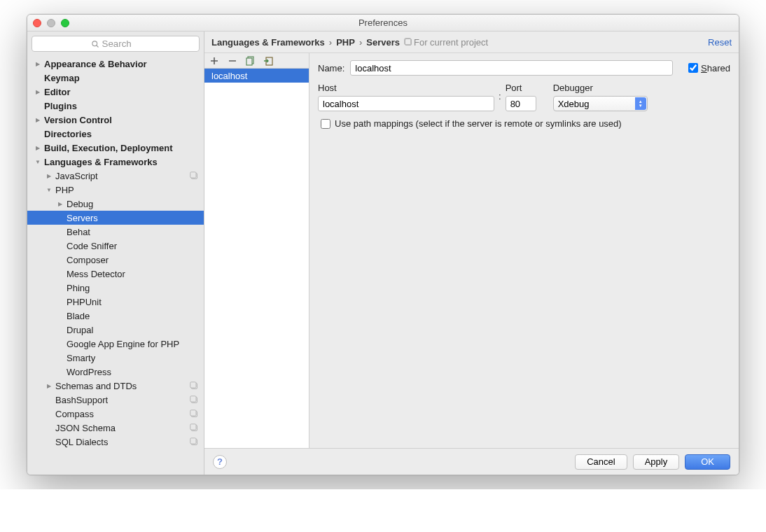 Image resolution: width=766 pixels, height=532 pixels. What do you see at coordinates (37, 23) in the screenshot?
I see `window-close-button` at bounding box center [37, 23].